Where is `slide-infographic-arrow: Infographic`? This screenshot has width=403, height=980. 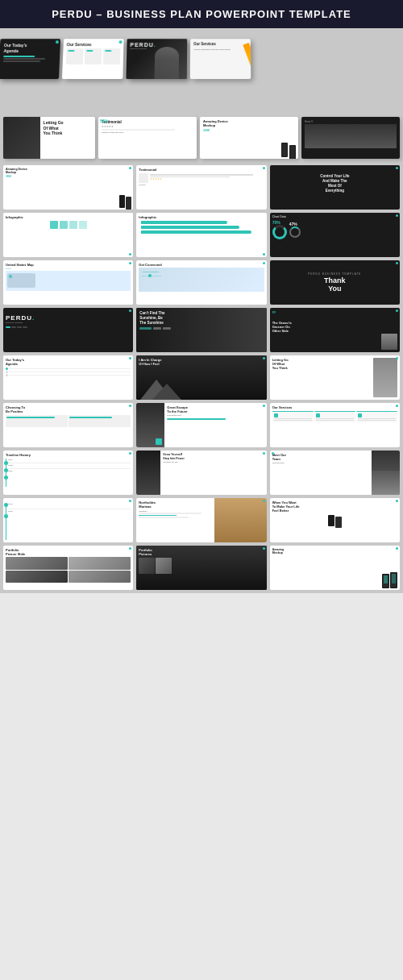
slide-infographic-arrow: Infographic is located at coordinates (202, 235).